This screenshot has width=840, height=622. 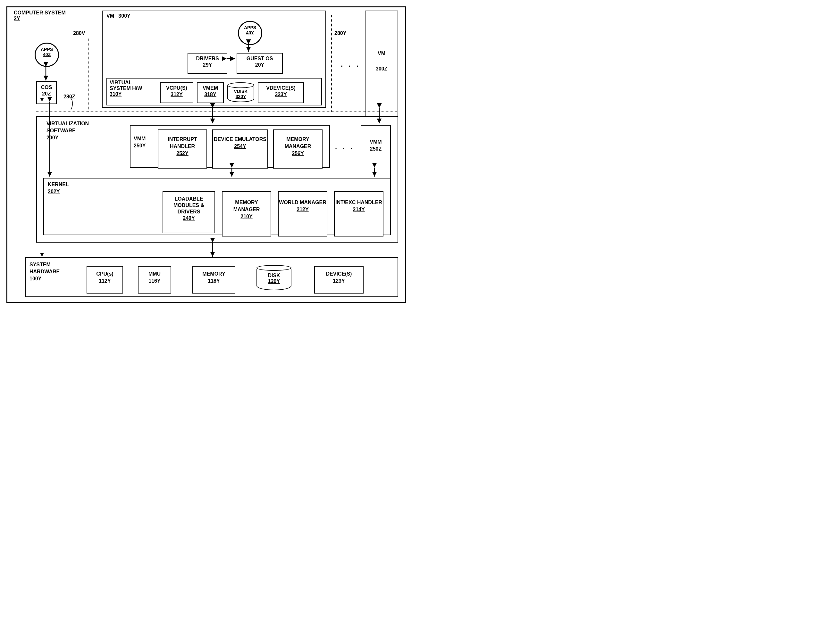 What do you see at coordinates (210, 93) in the screenshot?
I see `vmem-box: VMEM318Y` at bounding box center [210, 93].